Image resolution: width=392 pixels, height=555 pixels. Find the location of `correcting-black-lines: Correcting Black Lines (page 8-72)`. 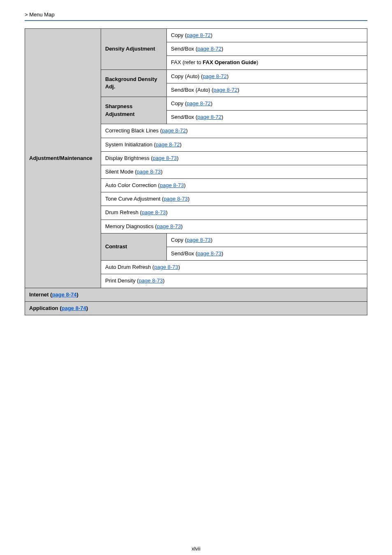

correcting-black-lines: Correcting Black Lines (page 8-72) is located at coordinates (234, 131).